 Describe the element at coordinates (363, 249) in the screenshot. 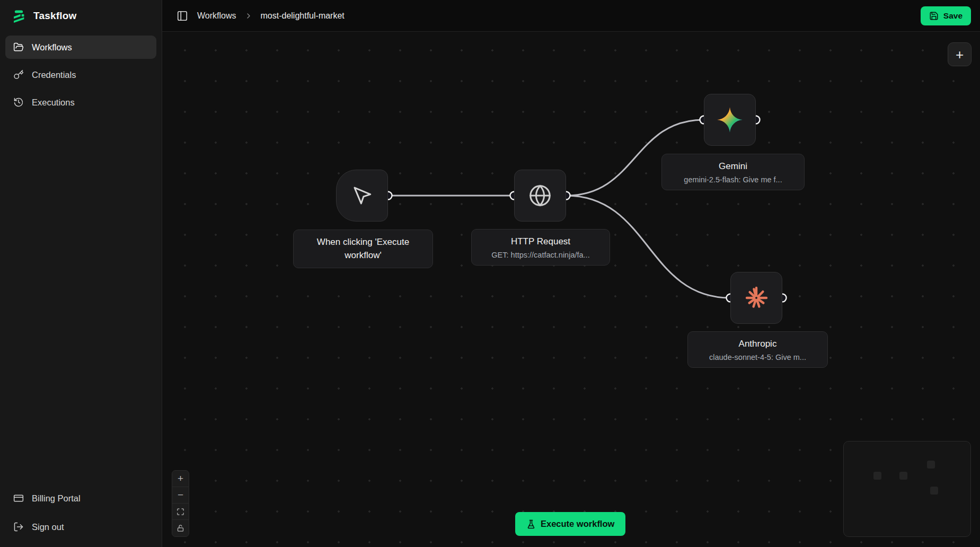

I see `node-label-manual-trigger: When clicking 'Execute workflow'` at that location.